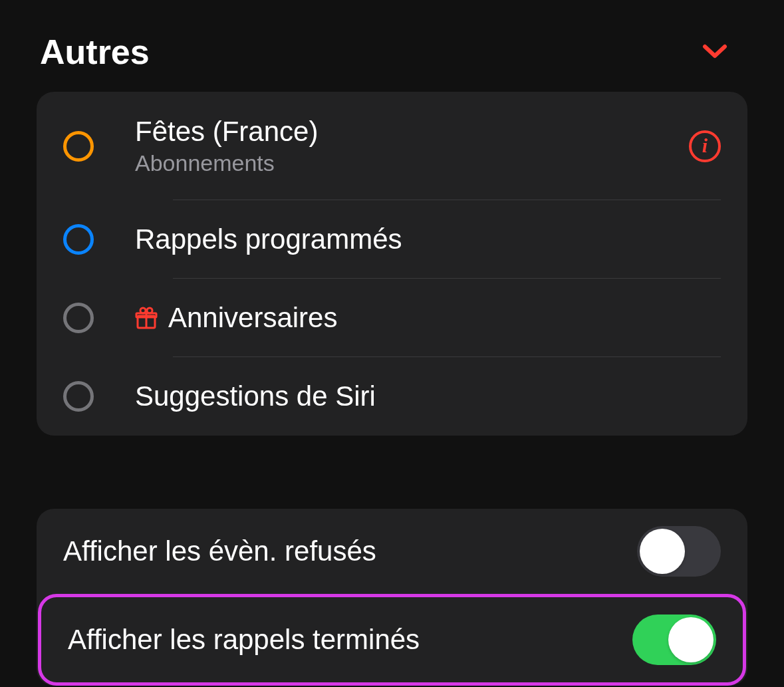 The height and width of the screenshot is (687, 784). What do you see at coordinates (705, 146) in the screenshot?
I see `info-icon: i` at bounding box center [705, 146].